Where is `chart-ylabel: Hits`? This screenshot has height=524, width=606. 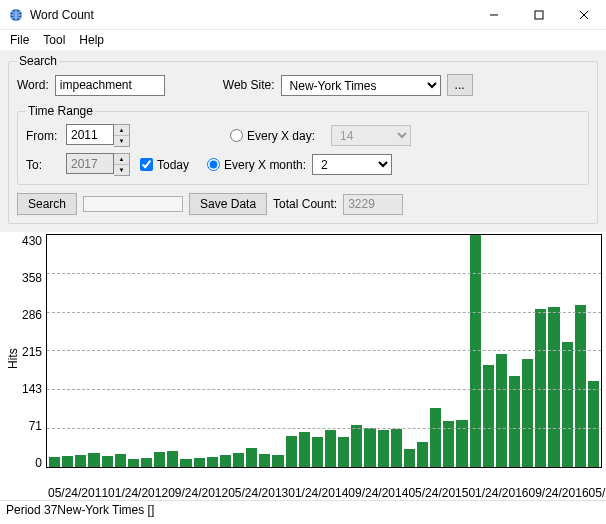 chart-ylabel: Hits is located at coordinates (13, 359).